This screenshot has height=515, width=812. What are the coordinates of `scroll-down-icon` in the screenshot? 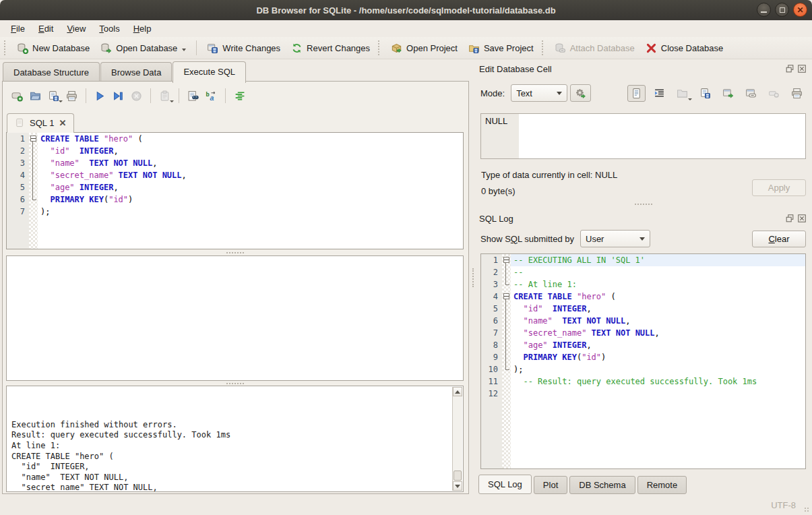 It's located at (458, 486).